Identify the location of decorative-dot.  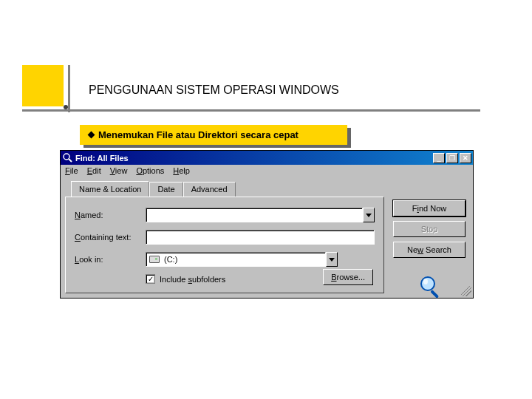
(66, 107).